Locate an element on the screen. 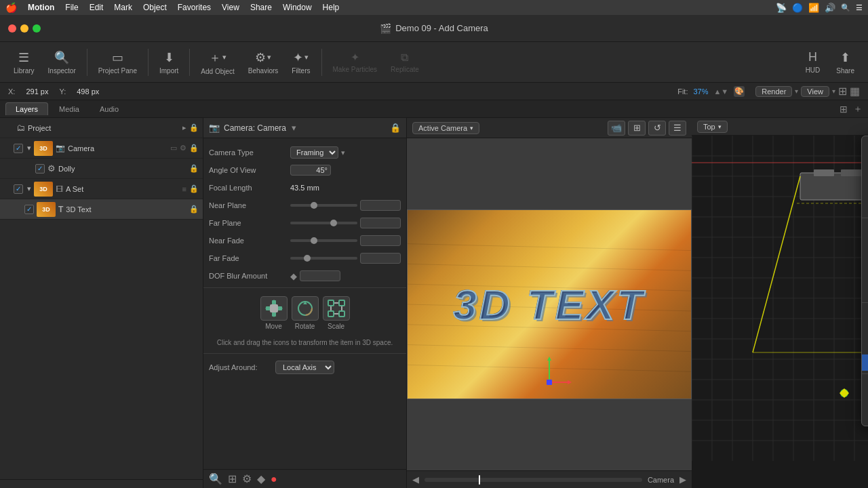  toolbar-filters: ✦ ▾ Filters is located at coordinates (301, 62).